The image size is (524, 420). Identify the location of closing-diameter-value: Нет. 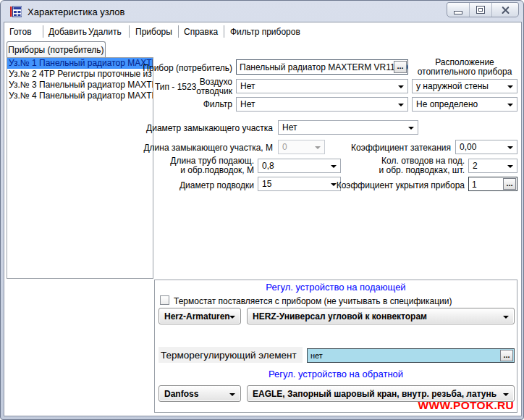
(290, 127).